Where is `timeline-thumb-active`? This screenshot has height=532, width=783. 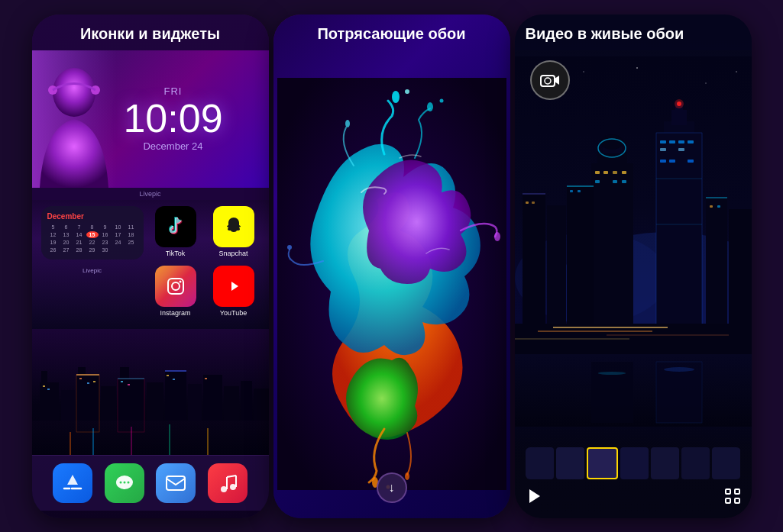 timeline-thumb-active is located at coordinates (602, 463).